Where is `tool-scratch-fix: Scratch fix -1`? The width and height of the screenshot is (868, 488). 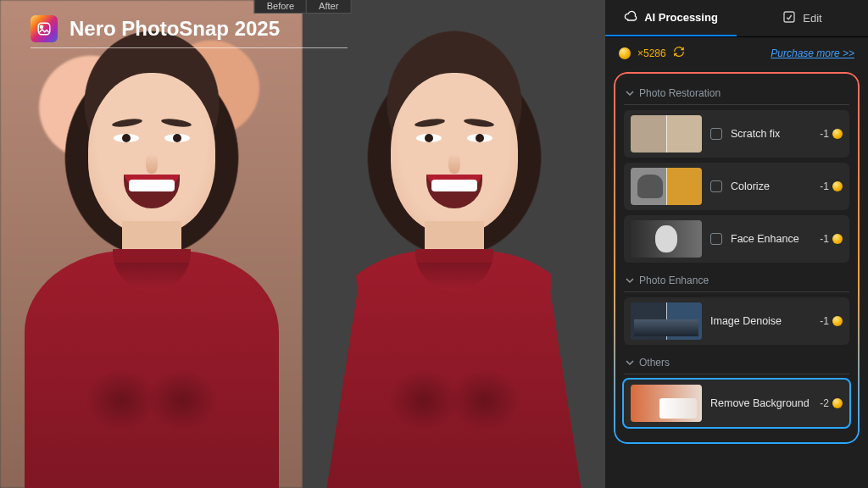 tool-scratch-fix: Scratch fix -1 is located at coordinates (737, 134).